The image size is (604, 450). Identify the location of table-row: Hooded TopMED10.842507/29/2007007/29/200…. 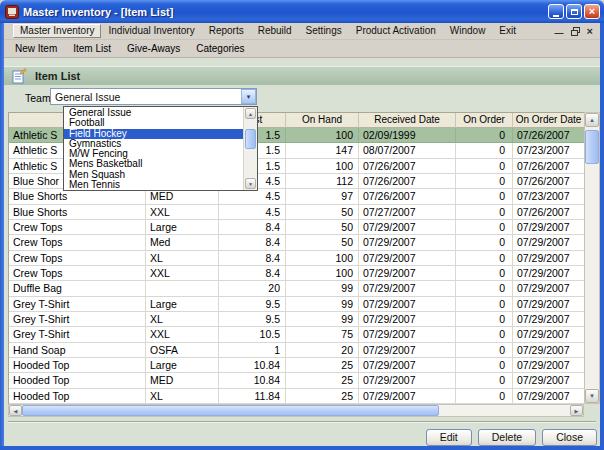
(296, 380).